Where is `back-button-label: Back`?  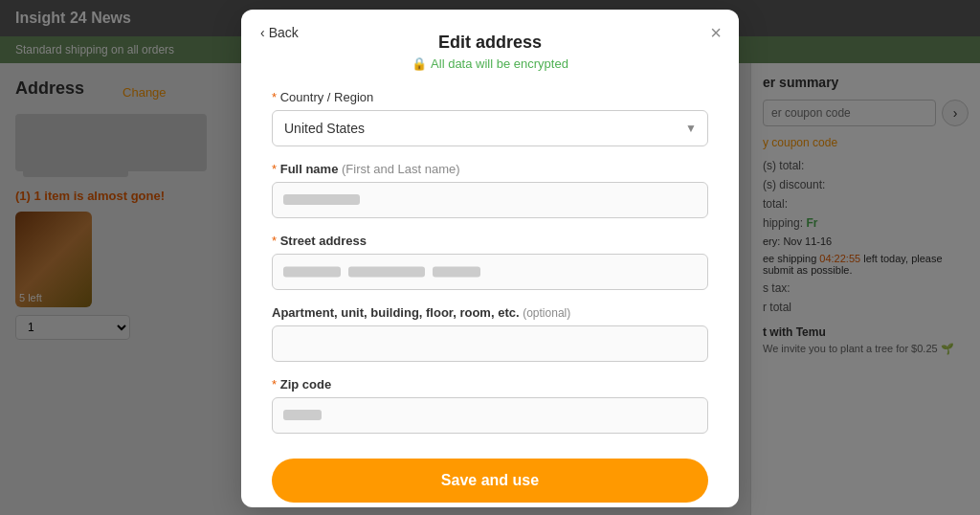
back-button-label: Back is located at coordinates (283, 33).